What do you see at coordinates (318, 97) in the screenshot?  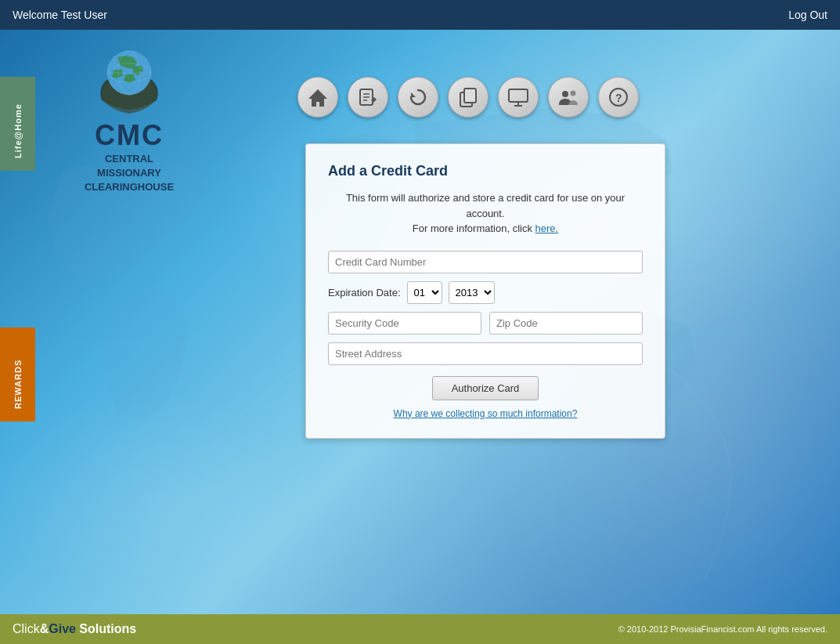 I see `home-nav-button` at bounding box center [318, 97].